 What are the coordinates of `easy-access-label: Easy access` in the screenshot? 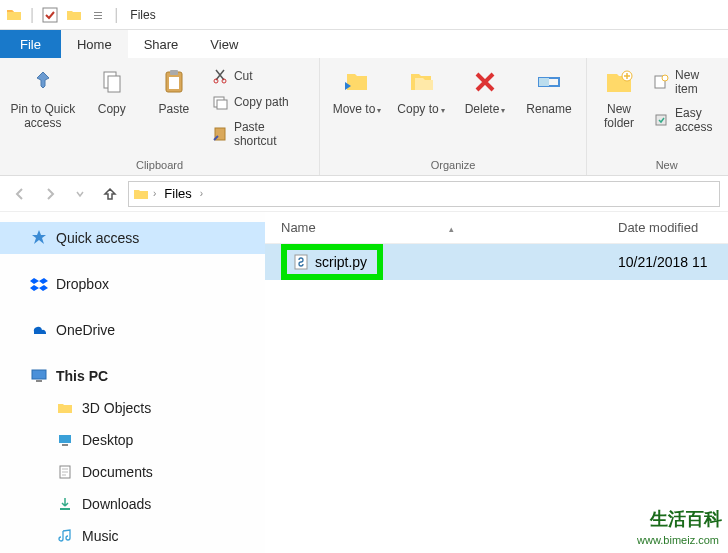 It's located at (698, 120).